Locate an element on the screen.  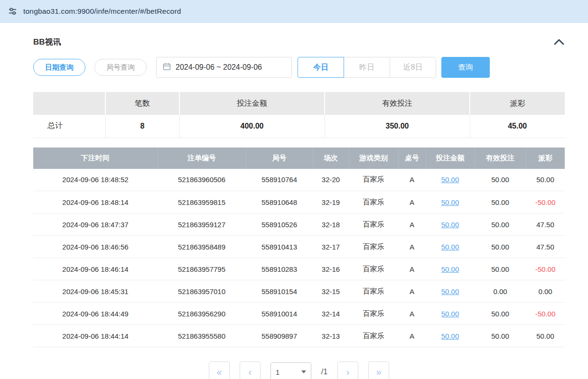
next-page-button: › is located at coordinates (348, 370).